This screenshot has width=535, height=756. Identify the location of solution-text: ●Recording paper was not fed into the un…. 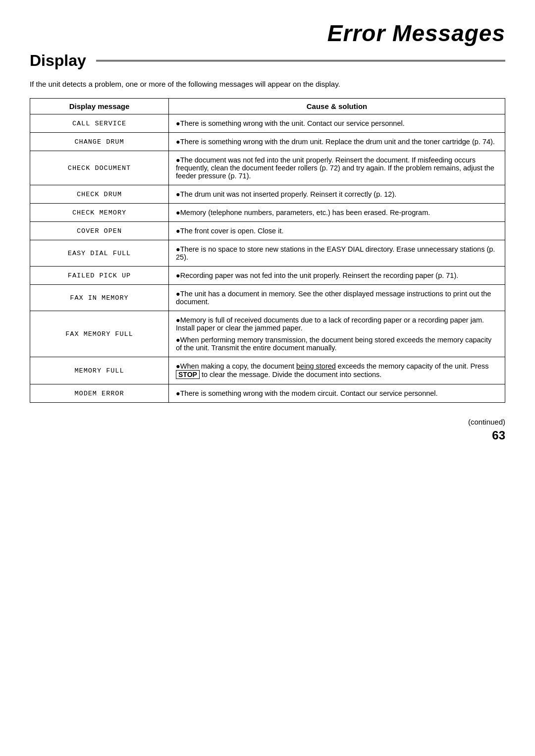
(337, 275).